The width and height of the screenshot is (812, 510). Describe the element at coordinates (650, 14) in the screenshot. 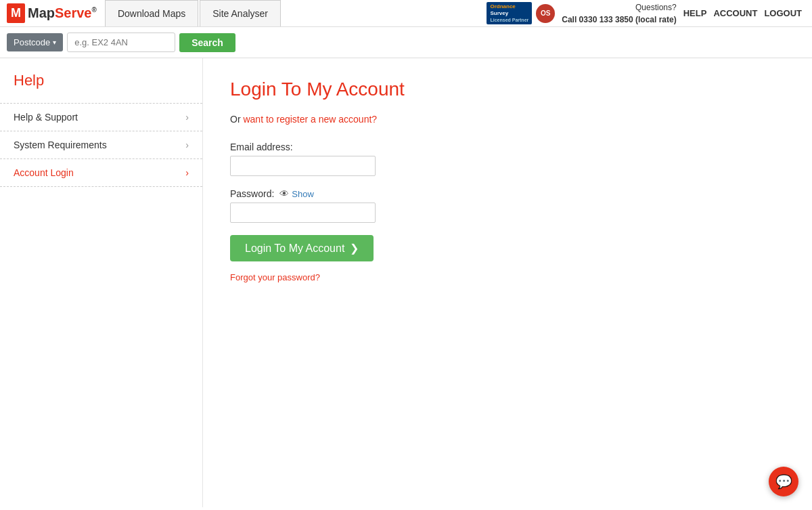

I see `nav-right: Ordnance Survey Licensed Partner OS Ques…` at that location.